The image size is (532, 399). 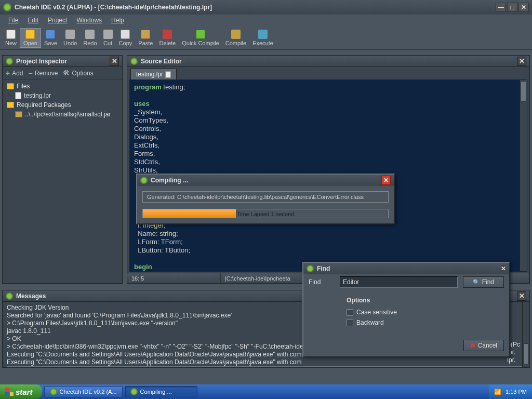 What do you see at coordinates (266, 367) in the screenshot?
I see `messages-selected-line: Generated: C:\cheetah-ide\lpr\cheetah\te…` at bounding box center [266, 367].